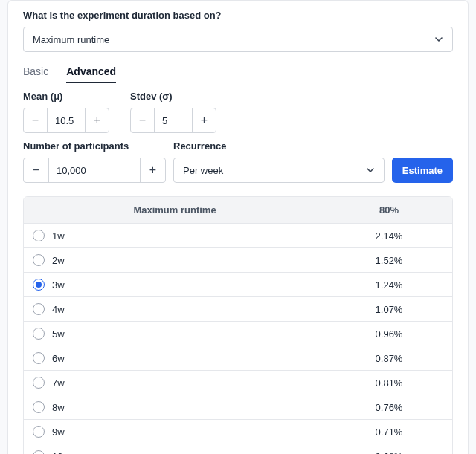 The height and width of the screenshot is (454, 476). What do you see at coordinates (173, 97) in the screenshot?
I see `stdev-label: Stdev (σ)` at bounding box center [173, 97].